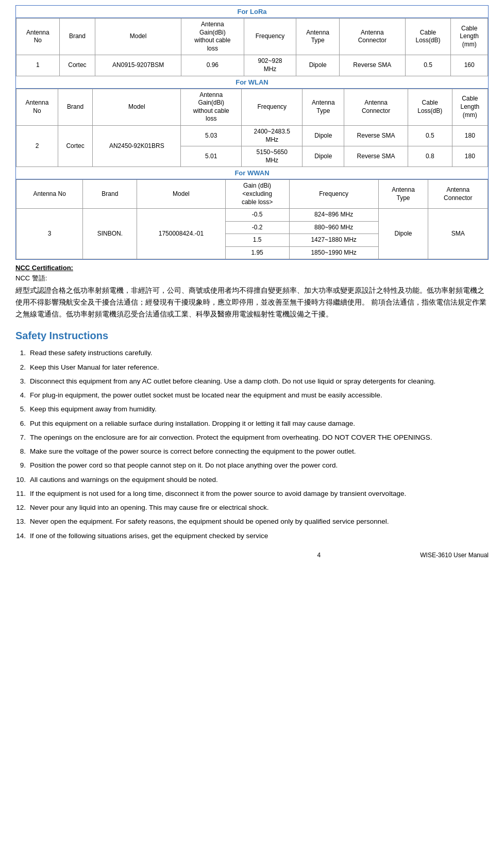  I want to click on wwan-col-brand: Brand, so click(110, 194).